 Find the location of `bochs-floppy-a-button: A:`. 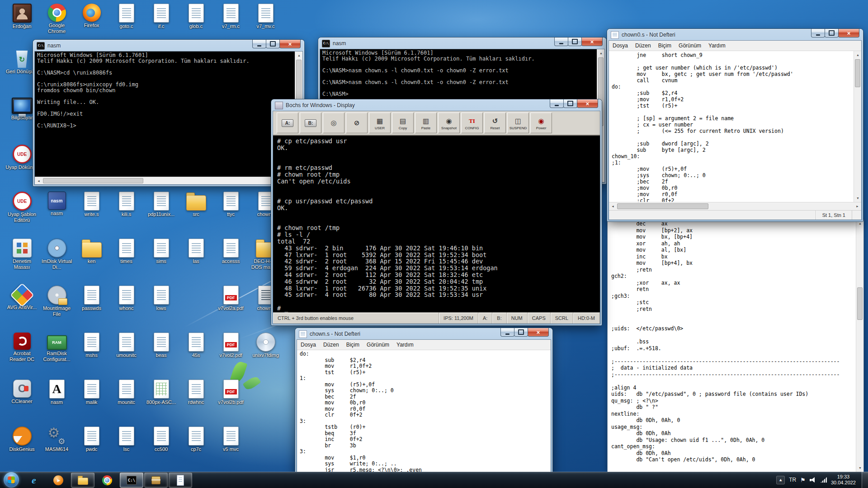

bochs-floppy-a-button: A: is located at coordinates (288, 123).